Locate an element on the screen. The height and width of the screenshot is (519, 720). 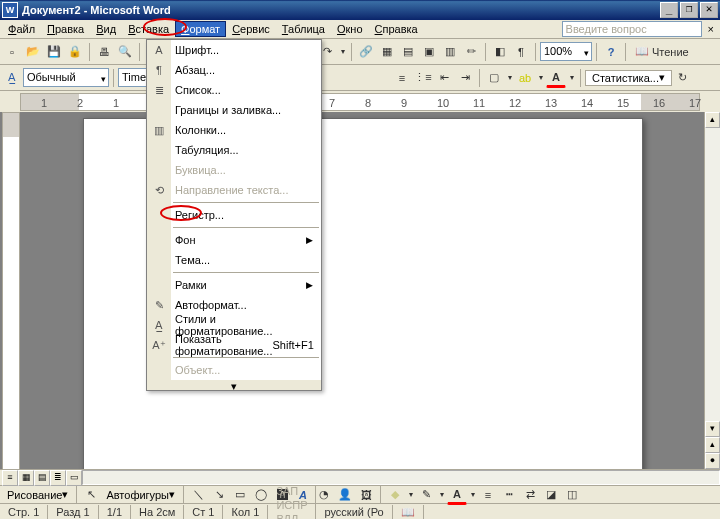
line-color-button: ✎ is located at coordinates (426, 495).